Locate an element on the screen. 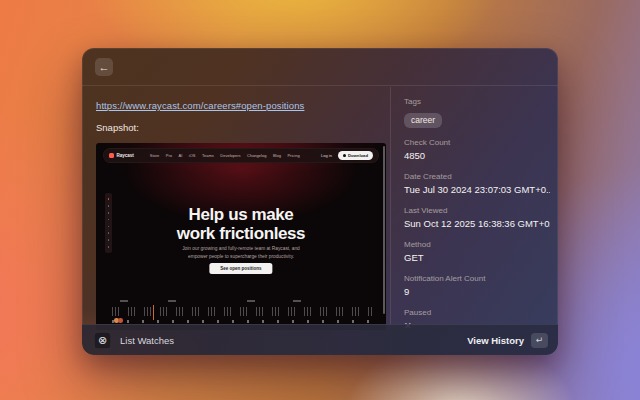 The width and height of the screenshot is (640, 400). timeline-avatar is located at coordinates (120, 320).